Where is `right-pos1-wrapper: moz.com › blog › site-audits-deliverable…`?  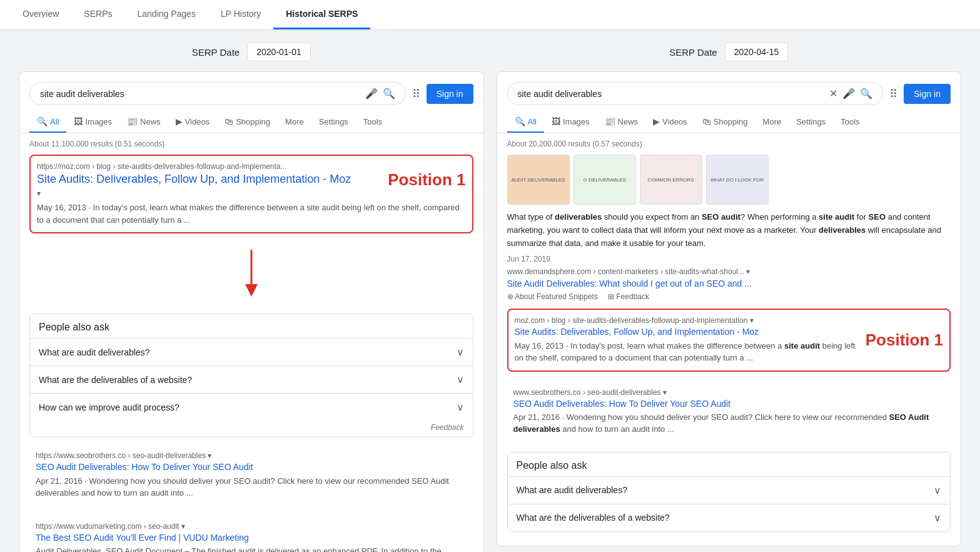
right-pos1-wrapper: moz.com › blog › site-audits-deliverable… is located at coordinates (729, 340).